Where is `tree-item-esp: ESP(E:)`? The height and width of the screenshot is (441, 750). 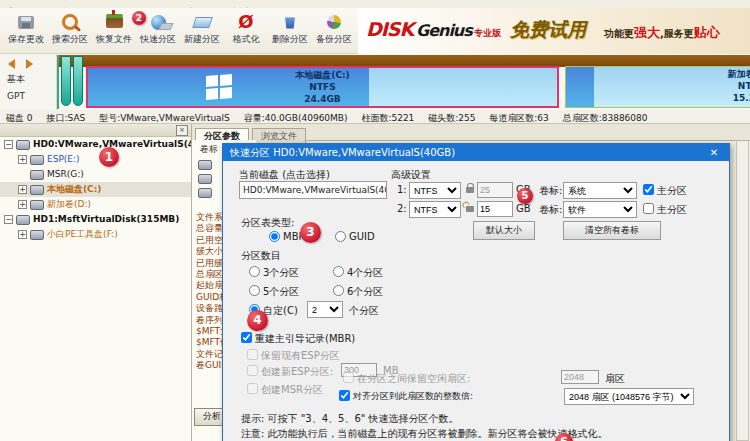
tree-item-esp: ESP(E:) is located at coordinates (96, 160).